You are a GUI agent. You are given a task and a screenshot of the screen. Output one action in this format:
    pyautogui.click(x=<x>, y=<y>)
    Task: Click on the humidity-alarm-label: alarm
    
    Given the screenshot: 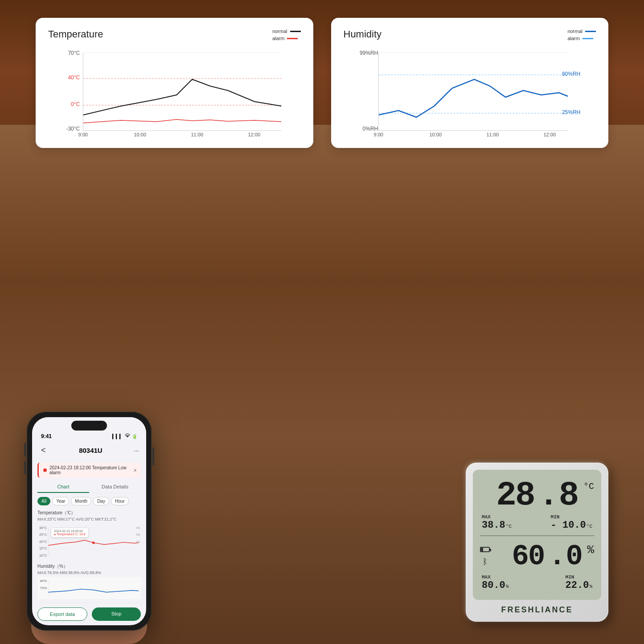 What is the action you would take?
    pyautogui.click(x=574, y=38)
    